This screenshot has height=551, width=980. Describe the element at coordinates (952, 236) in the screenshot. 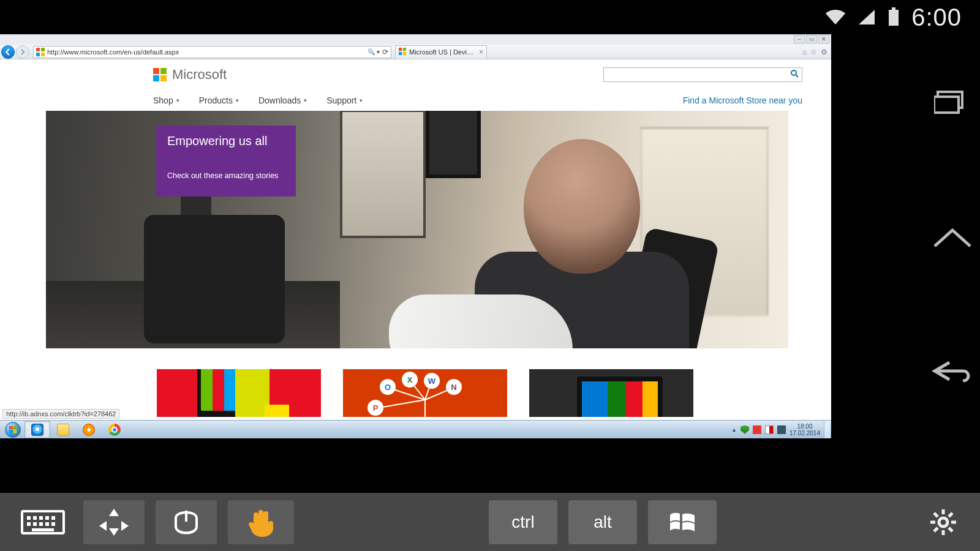

I see `android-nav-bar` at that location.